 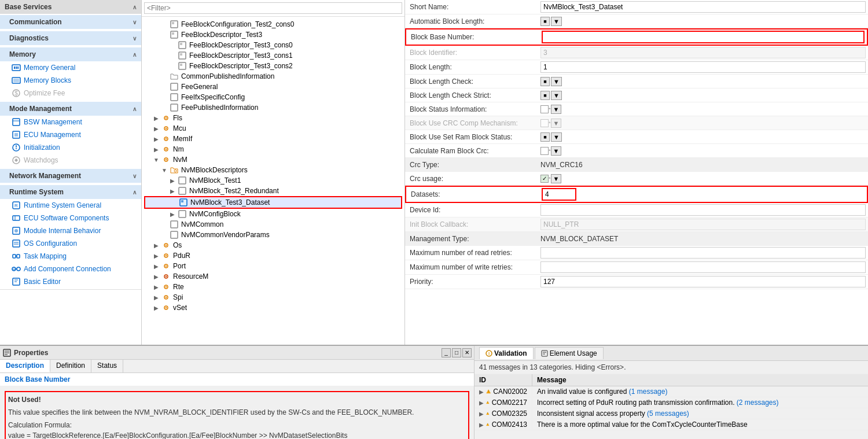 What do you see at coordinates (703, 37) in the screenshot?
I see `block-base-number-input` at bounding box center [703, 37].